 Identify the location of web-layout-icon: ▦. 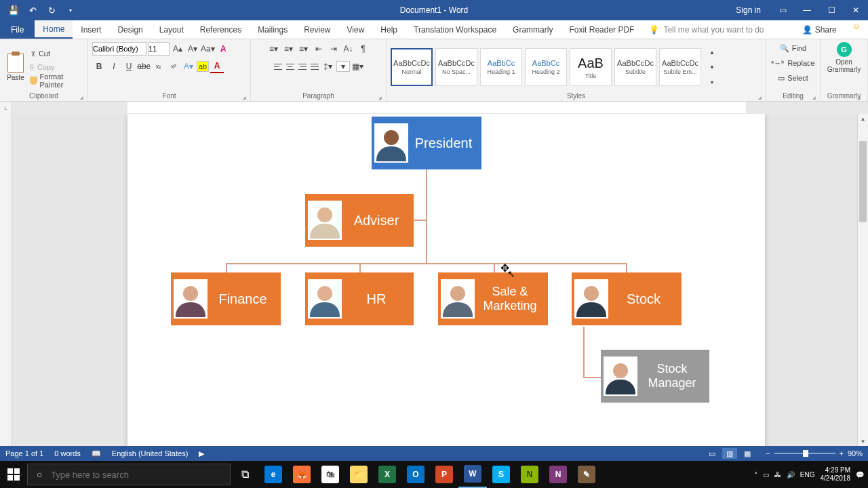
(747, 453).